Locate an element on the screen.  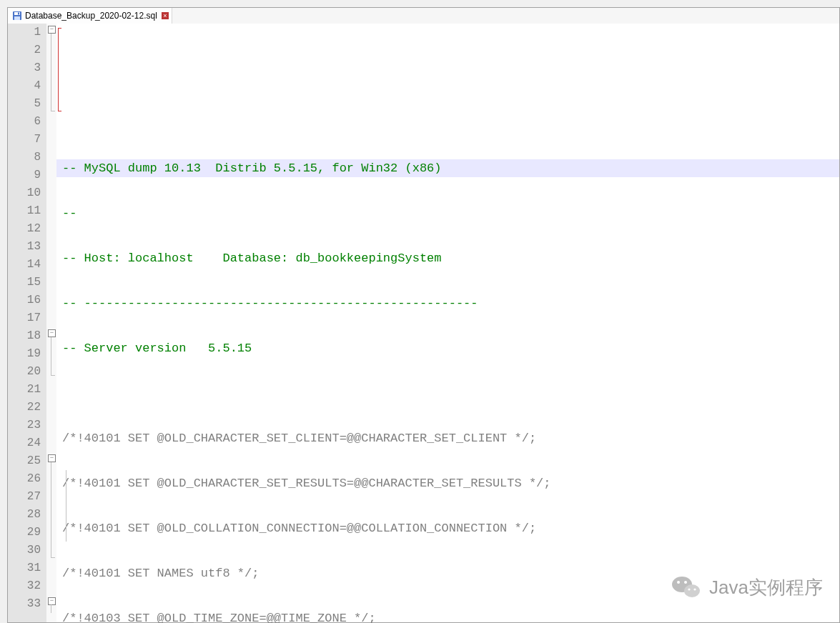
line-number: 15 is located at coordinates (30, 283).